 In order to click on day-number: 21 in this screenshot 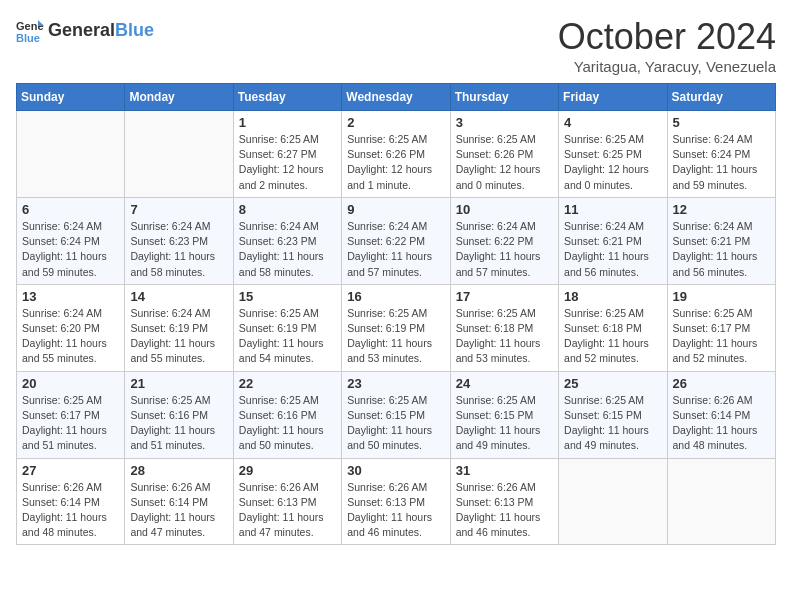, I will do `click(178, 384)`.